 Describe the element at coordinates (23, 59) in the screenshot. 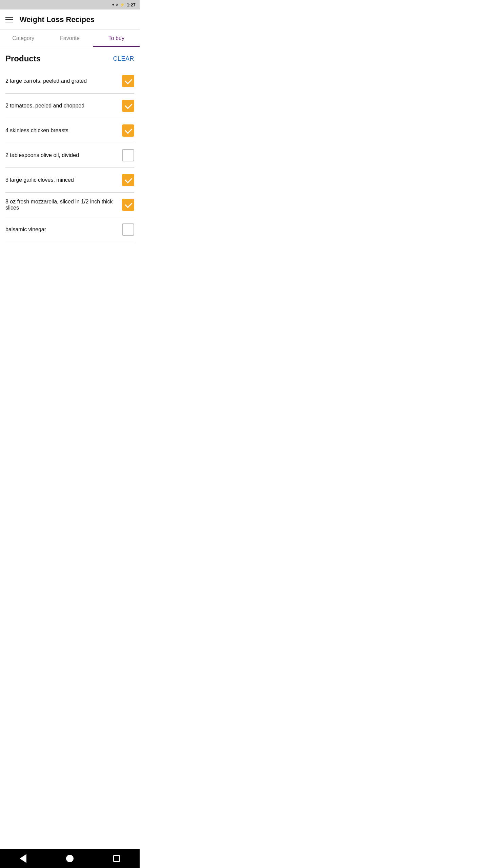

I see `products-title: Products` at that location.